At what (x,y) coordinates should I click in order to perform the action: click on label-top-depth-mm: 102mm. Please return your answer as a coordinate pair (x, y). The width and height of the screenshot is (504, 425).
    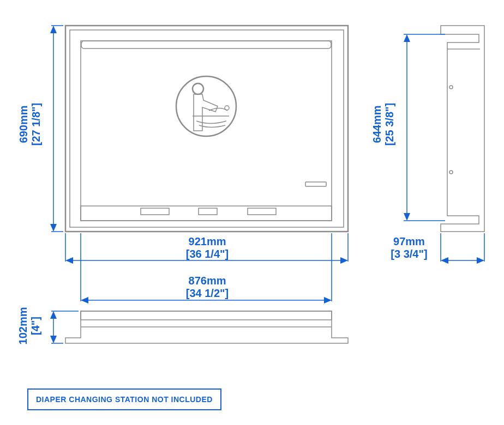
    Looking at the image, I should click on (23, 326).